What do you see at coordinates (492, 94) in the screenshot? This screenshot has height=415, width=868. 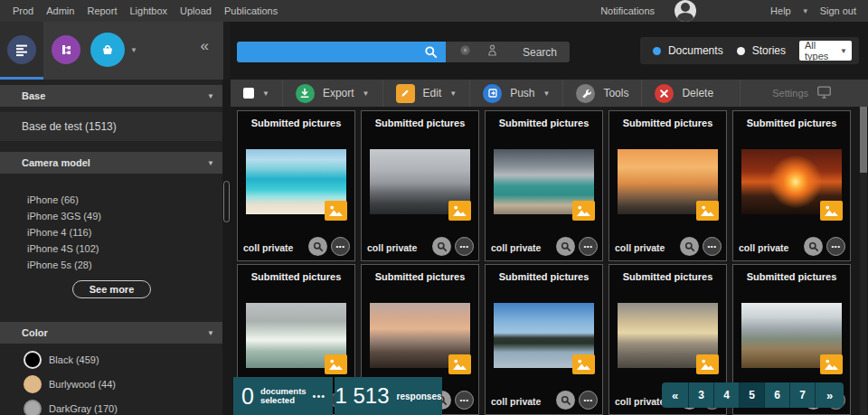 I see `push-arrow-icon` at bounding box center [492, 94].